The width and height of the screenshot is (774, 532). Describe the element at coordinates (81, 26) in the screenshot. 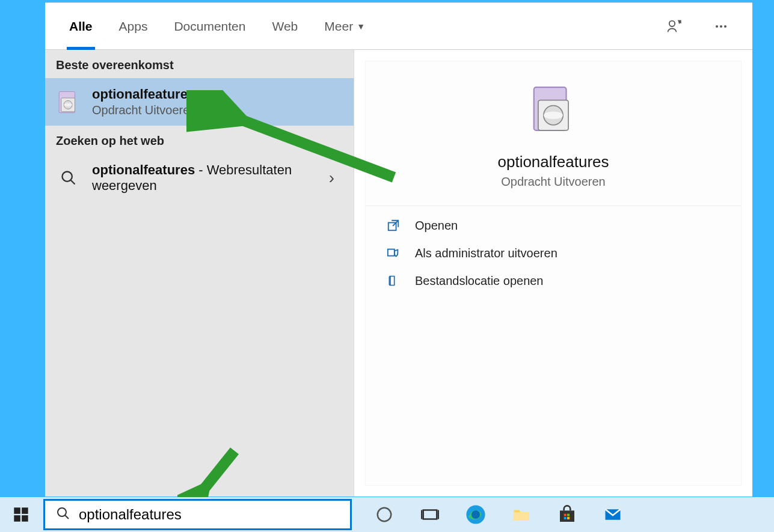

I see `tab-all: Alle` at that location.